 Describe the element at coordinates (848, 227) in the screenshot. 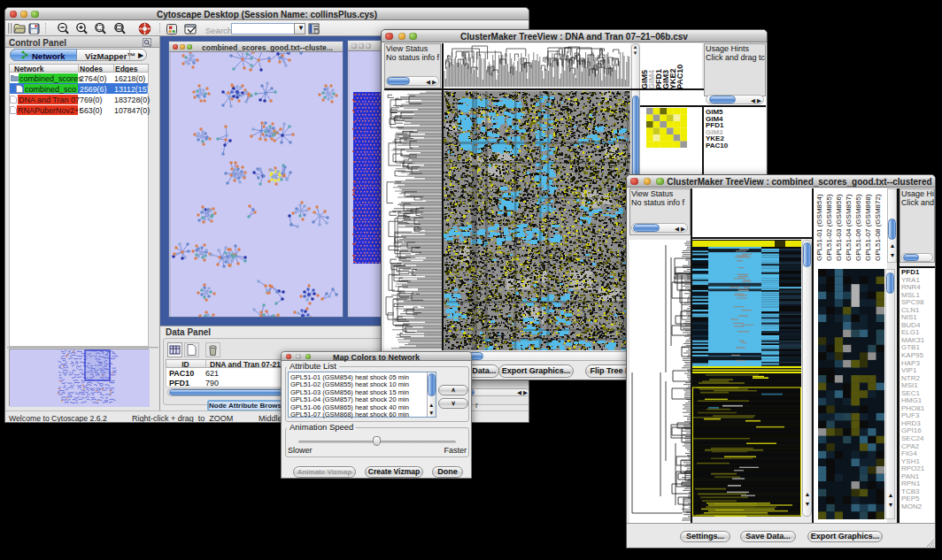

I see `svg-text: GPL51-04 (GSM857)` at that location.